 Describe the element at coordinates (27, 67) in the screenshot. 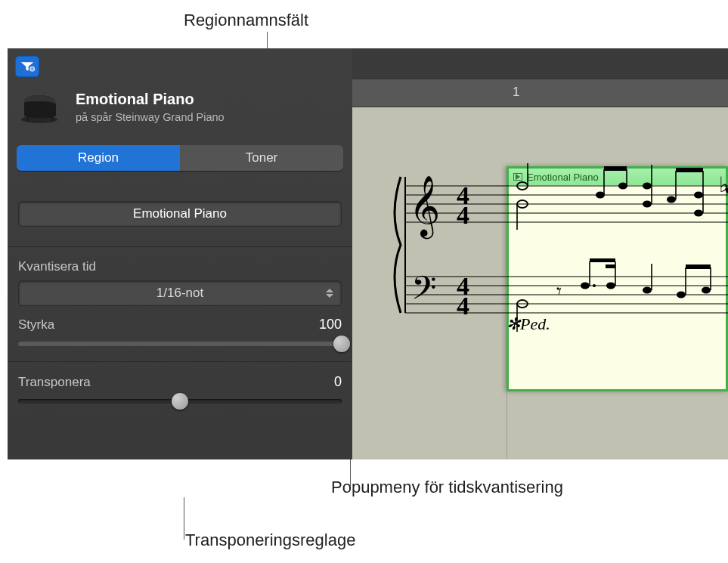

I see `toolbar` at that location.